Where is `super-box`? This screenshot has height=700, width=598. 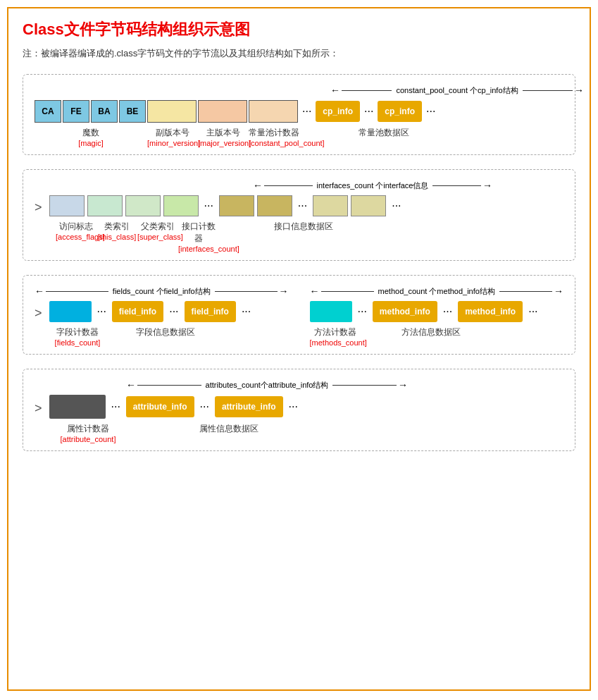 super-box is located at coordinates (143, 206).